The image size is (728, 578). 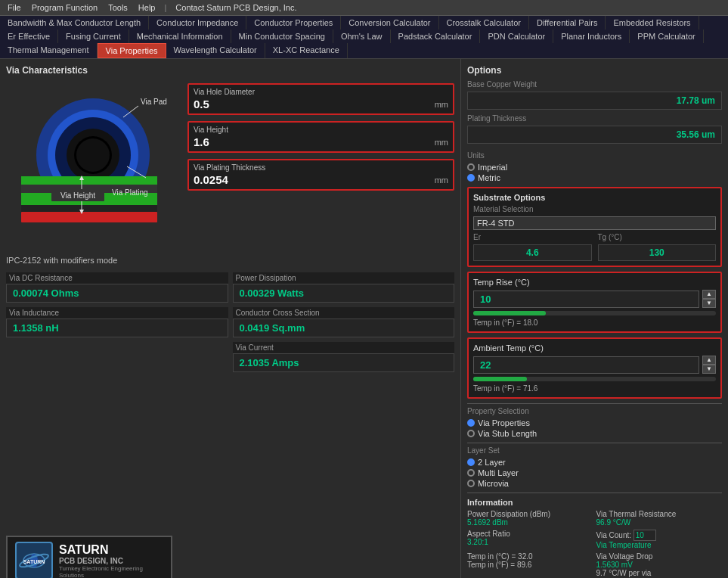 What do you see at coordinates (344, 313) in the screenshot?
I see `result-cross-section-label: Conductor Cross Section` at bounding box center [344, 313].